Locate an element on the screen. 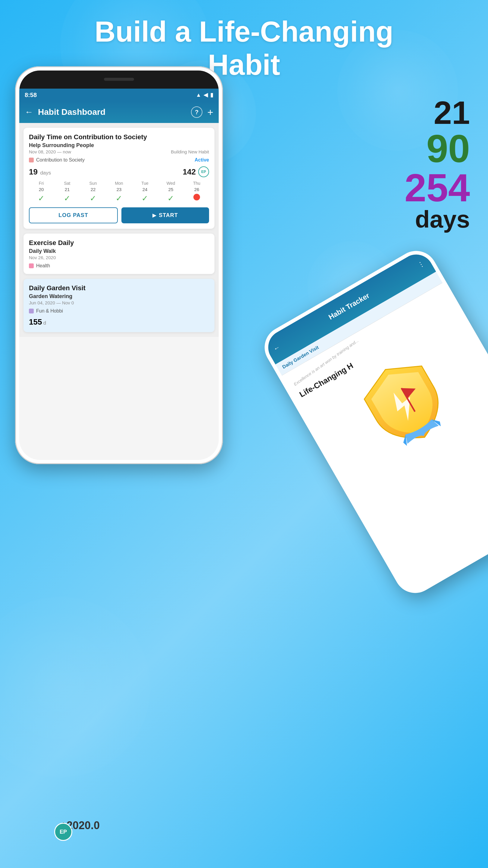 This screenshot has height=868, width=488. habit-subtitle-1: Help Surrounding People is located at coordinates (119, 146).